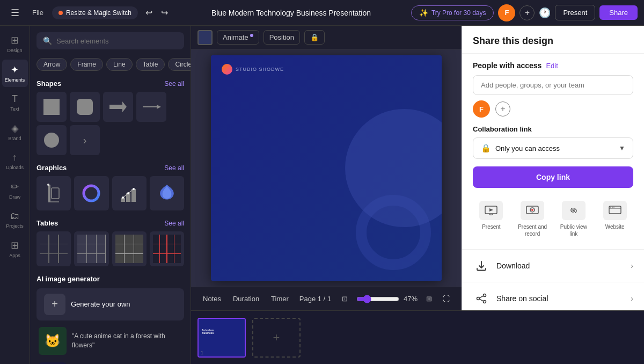 The height and width of the screenshot is (364, 644). What do you see at coordinates (87, 64) in the screenshot?
I see `filter-tag-frame: Frame` at bounding box center [87, 64].